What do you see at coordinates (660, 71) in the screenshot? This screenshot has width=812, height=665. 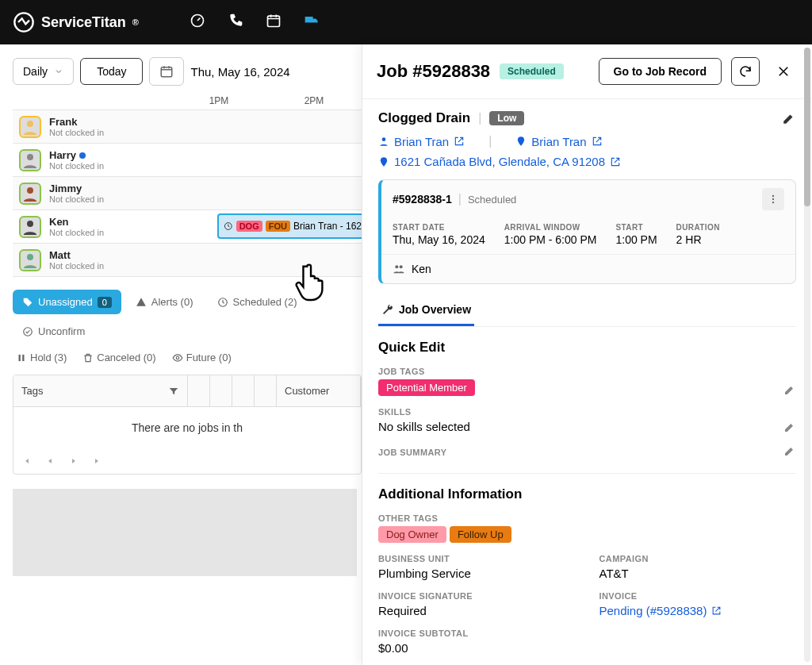 I see `go-to-record-button: Go to Job Record` at bounding box center [660, 71].